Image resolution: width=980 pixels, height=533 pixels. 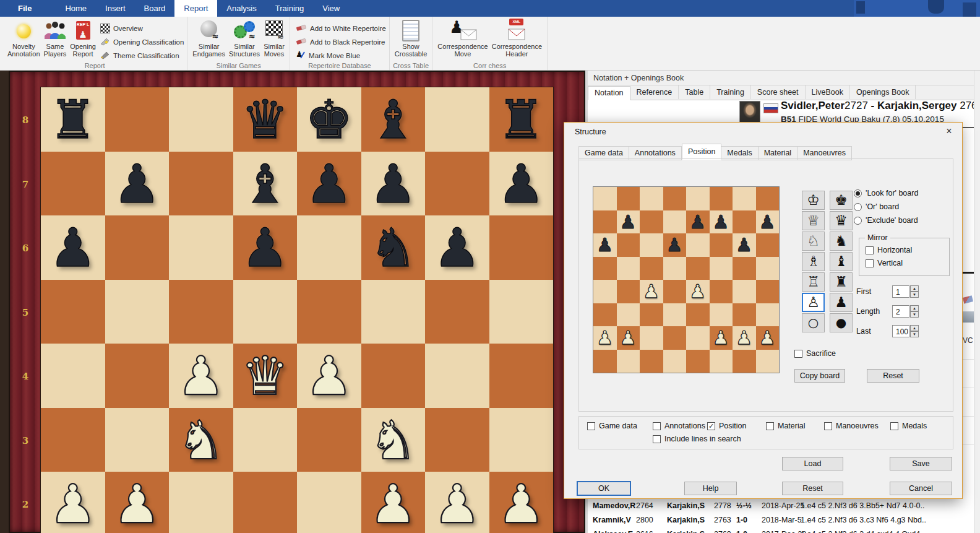 What do you see at coordinates (115, 9) in the screenshot?
I see `menu-tab-insert: Insert` at bounding box center [115, 9].